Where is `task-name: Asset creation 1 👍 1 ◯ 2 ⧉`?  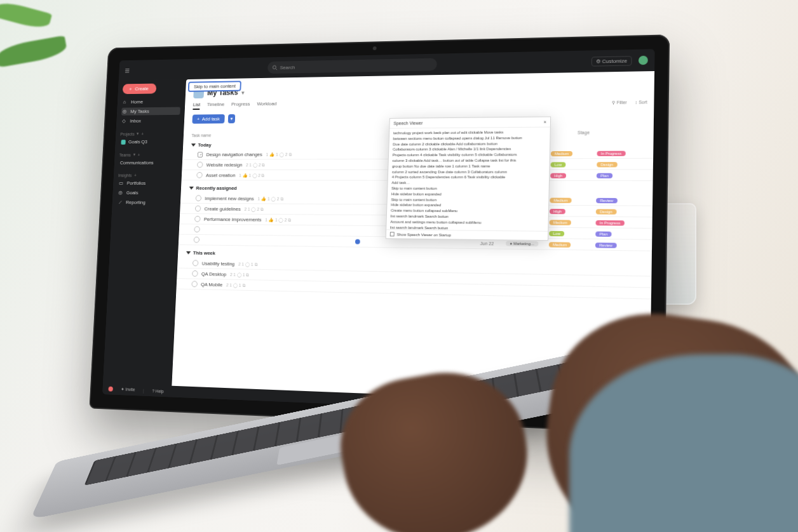
task-name: Asset creation 1 👍 1 ◯ 2 ⧉ is located at coordinates (282, 175).